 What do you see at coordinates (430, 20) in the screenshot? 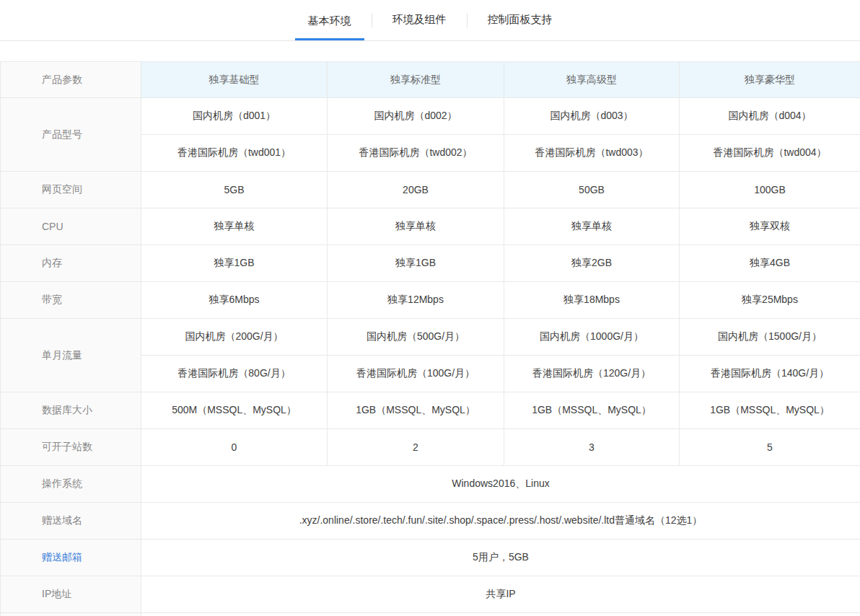
I see `tab-group: 基本环境 环境及组件 控制面板支持` at bounding box center [430, 20].